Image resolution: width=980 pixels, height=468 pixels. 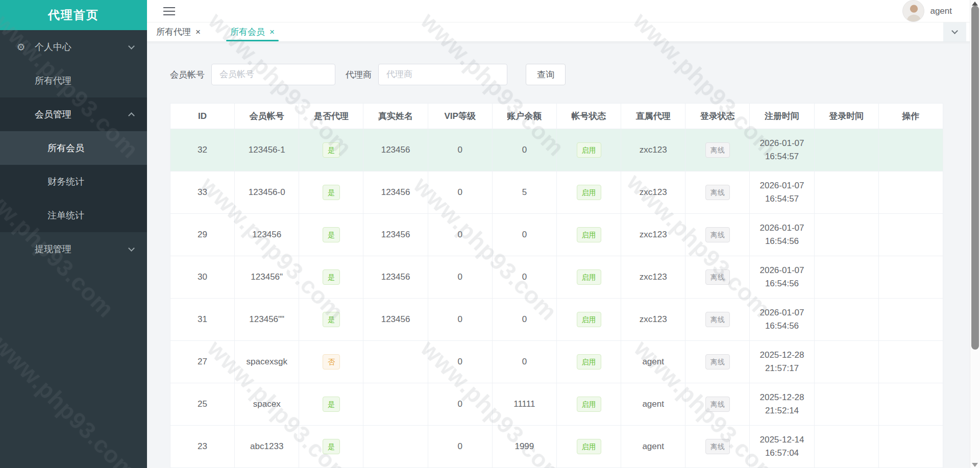 What do you see at coordinates (557, 447) in the screenshot?
I see `table-row: 23 abc1233 是 0 1999 启用` at bounding box center [557, 447].